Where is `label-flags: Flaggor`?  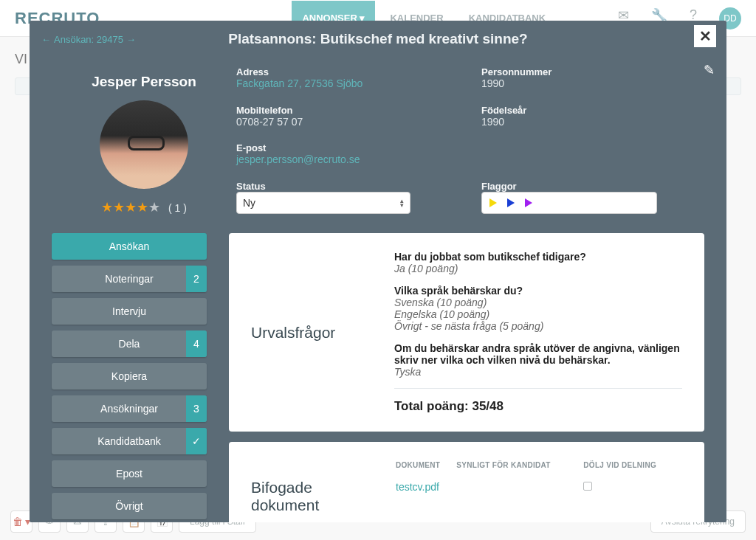 label-flags: Flaggor is located at coordinates (593, 186).